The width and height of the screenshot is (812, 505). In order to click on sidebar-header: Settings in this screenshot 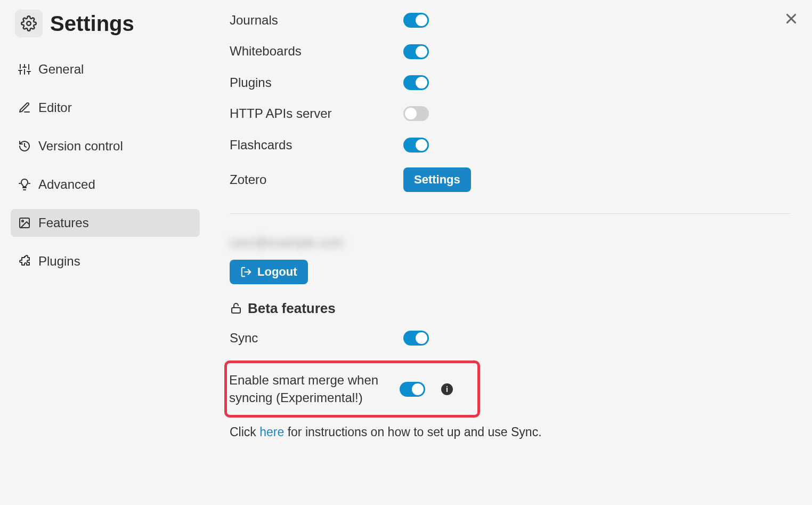, I will do `click(105, 23)`.